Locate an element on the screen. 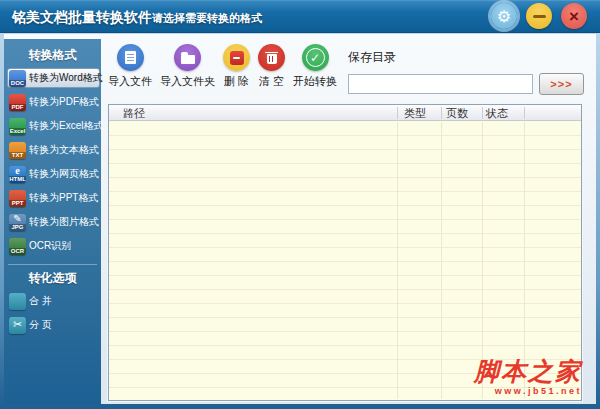 This screenshot has width=600, height=409. minimize-icon is located at coordinates (540, 16).